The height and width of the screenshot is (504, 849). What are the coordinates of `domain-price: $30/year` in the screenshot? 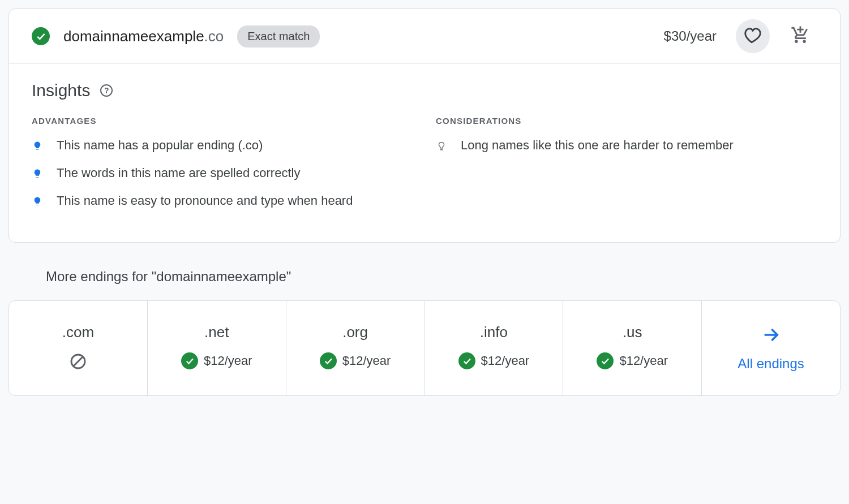 It's located at (691, 36).